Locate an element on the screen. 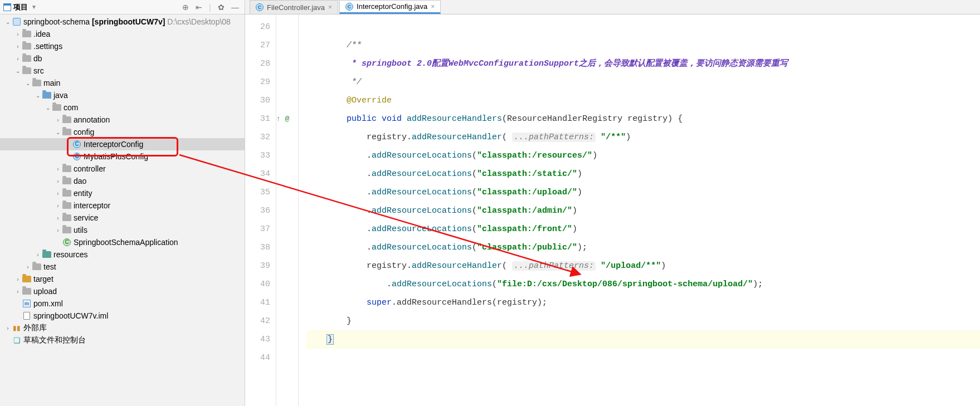 The image size is (980, 406). collapse-icon: ⇤ is located at coordinates (199, 7).